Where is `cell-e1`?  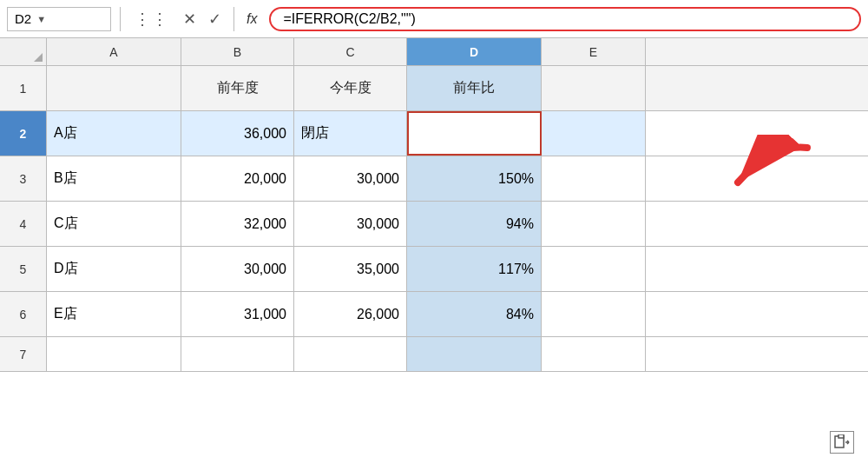
cell-e1 is located at coordinates (594, 89).